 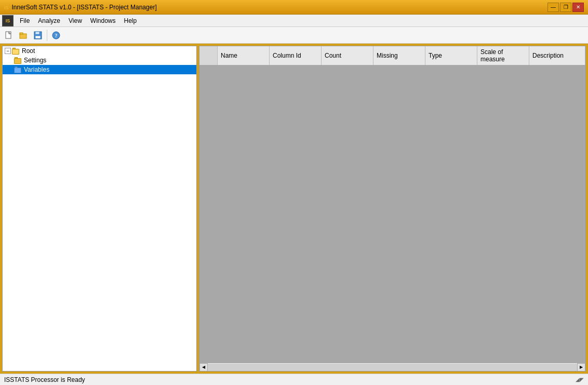 What do you see at coordinates (581, 367) in the screenshot?
I see `scroll-right-button: ▶` at bounding box center [581, 367].